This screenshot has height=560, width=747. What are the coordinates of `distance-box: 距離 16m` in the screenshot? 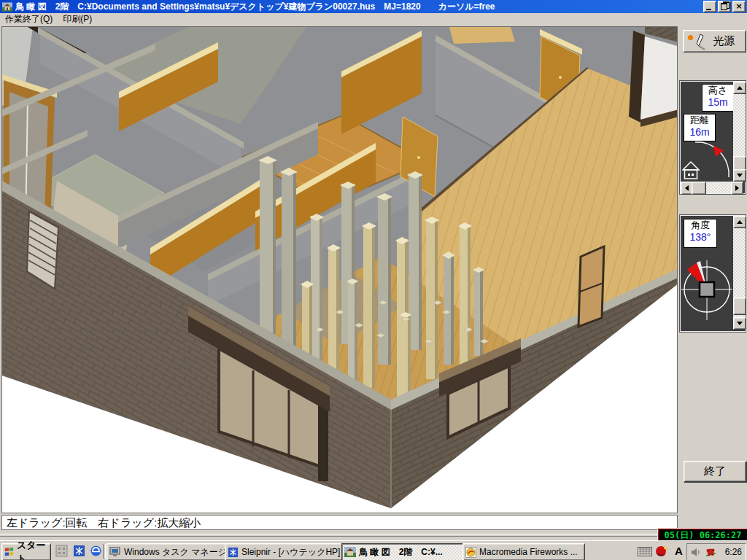 It's located at (700, 128).